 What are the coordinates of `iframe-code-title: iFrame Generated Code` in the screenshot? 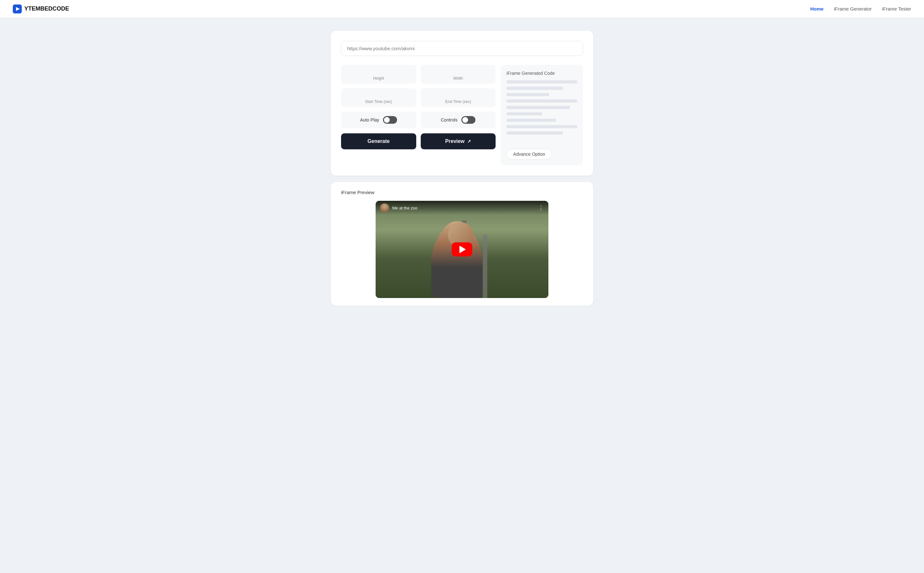 It's located at (542, 73).